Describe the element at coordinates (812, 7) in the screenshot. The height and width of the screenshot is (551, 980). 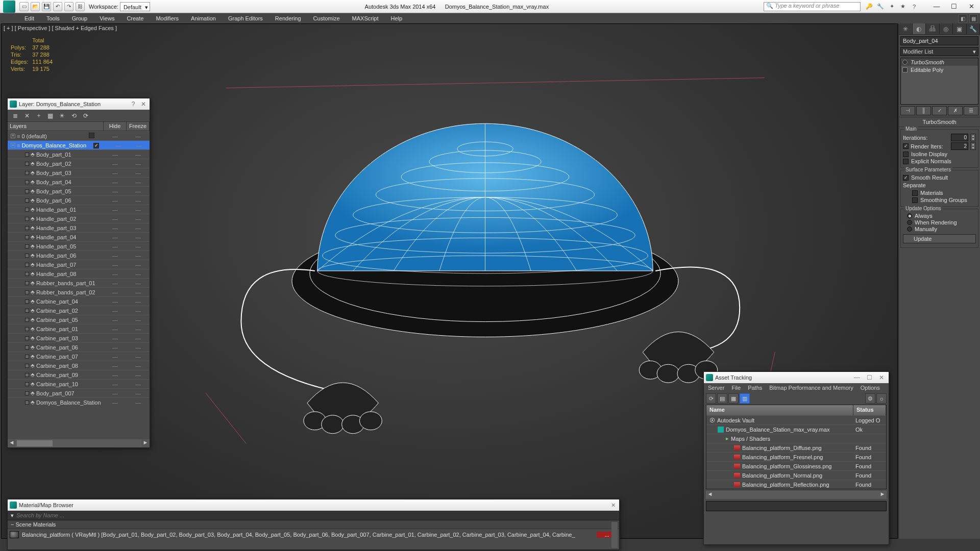
I see `help-search-input: Type a keyword or phrase` at that location.